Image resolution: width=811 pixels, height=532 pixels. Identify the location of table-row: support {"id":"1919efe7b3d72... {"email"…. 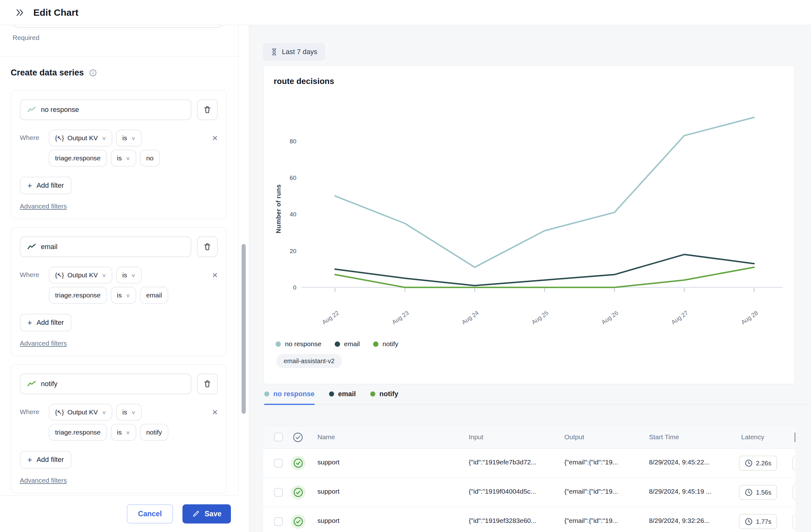
(530, 463).